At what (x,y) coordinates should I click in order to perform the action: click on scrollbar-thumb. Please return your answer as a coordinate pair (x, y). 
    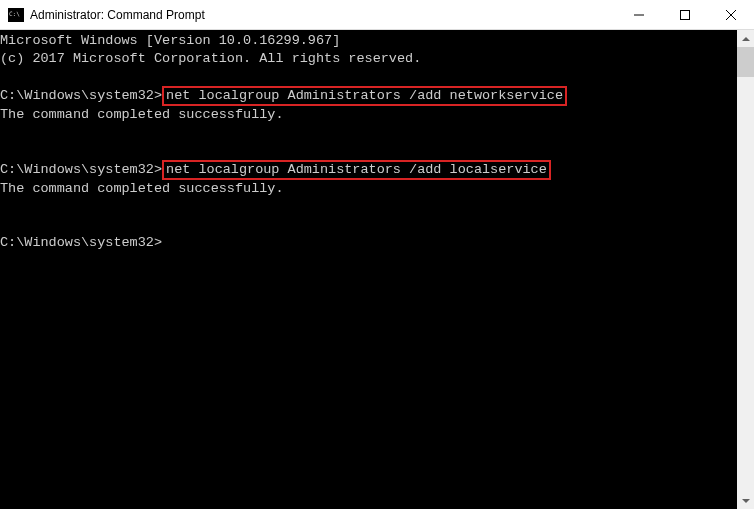
    Looking at the image, I should click on (746, 62).